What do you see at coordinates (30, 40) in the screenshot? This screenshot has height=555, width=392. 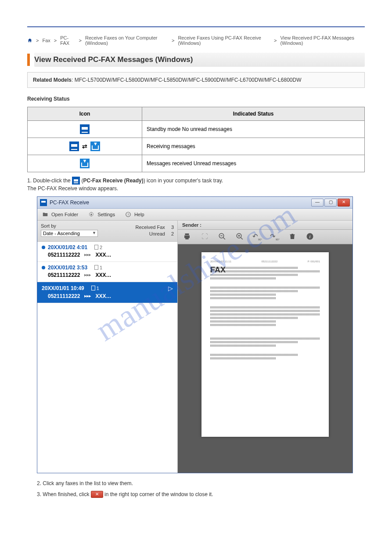 I see `home-icon` at bounding box center [30, 40].